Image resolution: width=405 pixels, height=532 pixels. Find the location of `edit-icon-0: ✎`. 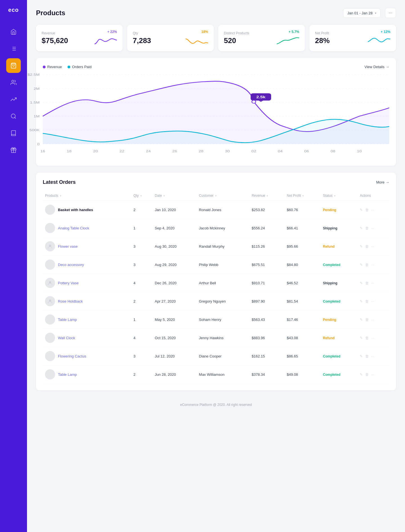

edit-icon-0: ✎ is located at coordinates (361, 210).